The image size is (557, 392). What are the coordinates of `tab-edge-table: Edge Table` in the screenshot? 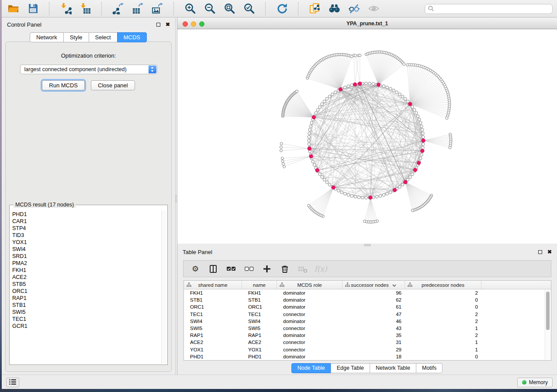 It's located at (350, 368).